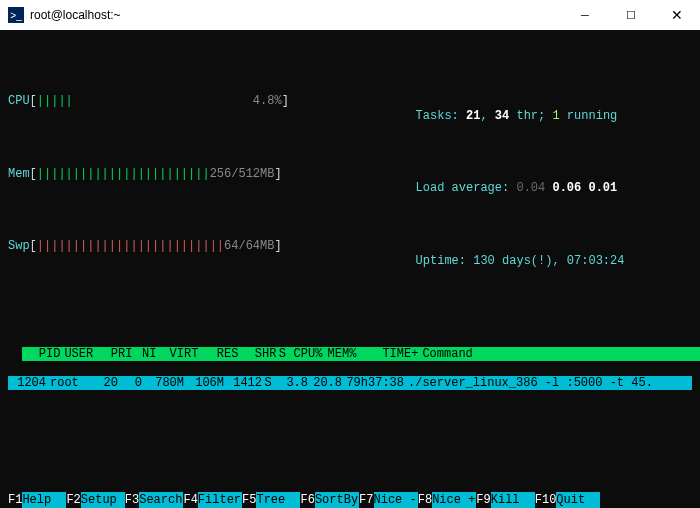 The width and height of the screenshot is (700, 508). I want to click on cpu-meter-label: CPU, so click(19, 116).